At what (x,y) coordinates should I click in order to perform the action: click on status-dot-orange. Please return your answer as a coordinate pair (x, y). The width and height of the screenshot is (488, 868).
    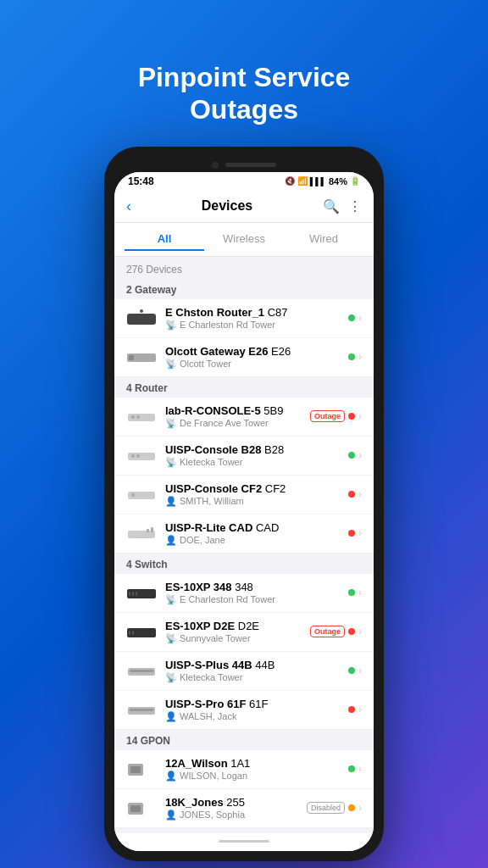
    Looking at the image, I should click on (352, 808).